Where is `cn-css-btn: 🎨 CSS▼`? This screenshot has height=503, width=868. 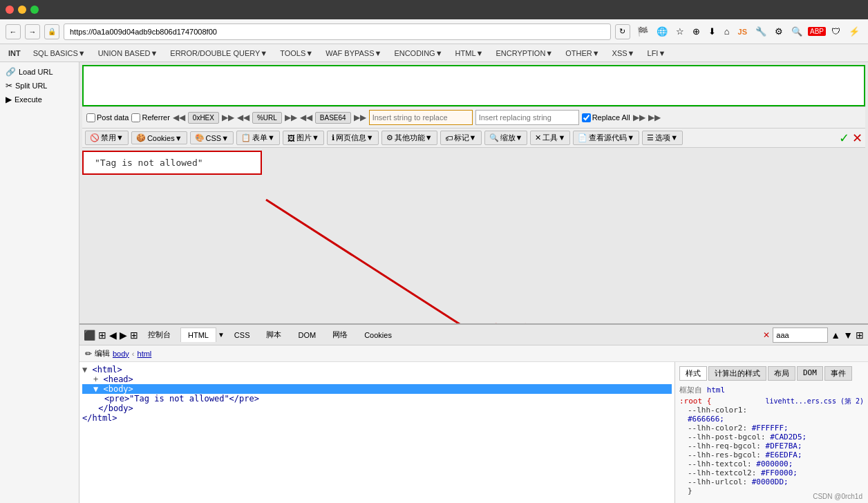 cn-css-btn: 🎨 CSS▼ is located at coordinates (212, 138).